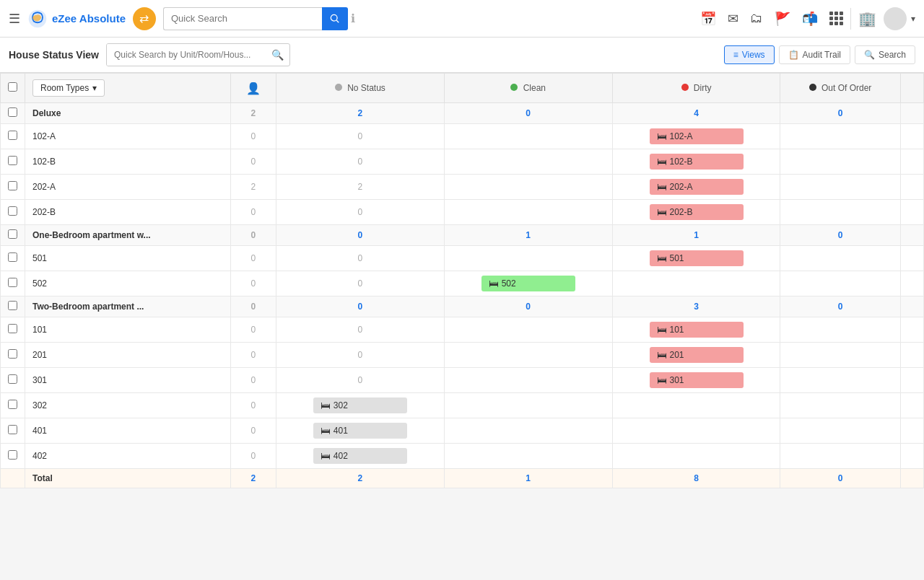  I want to click on room-badge: 🛏 201, so click(697, 355).